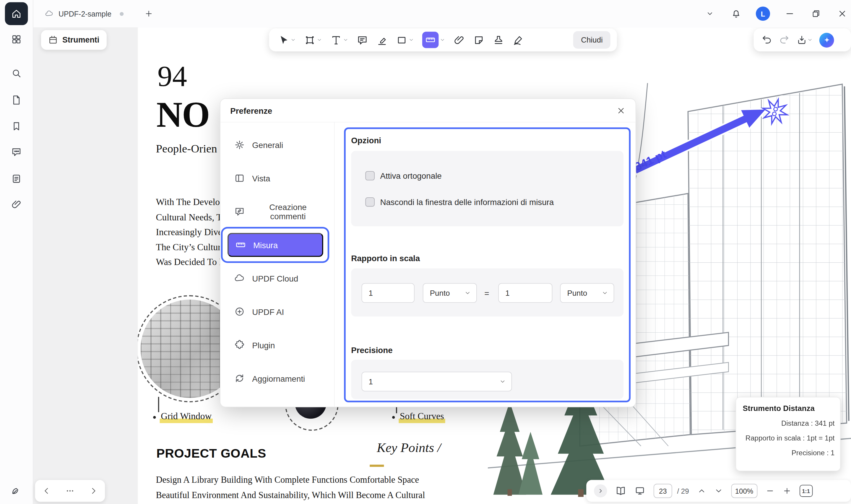  I want to click on reading-mode-button, so click(621, 491).